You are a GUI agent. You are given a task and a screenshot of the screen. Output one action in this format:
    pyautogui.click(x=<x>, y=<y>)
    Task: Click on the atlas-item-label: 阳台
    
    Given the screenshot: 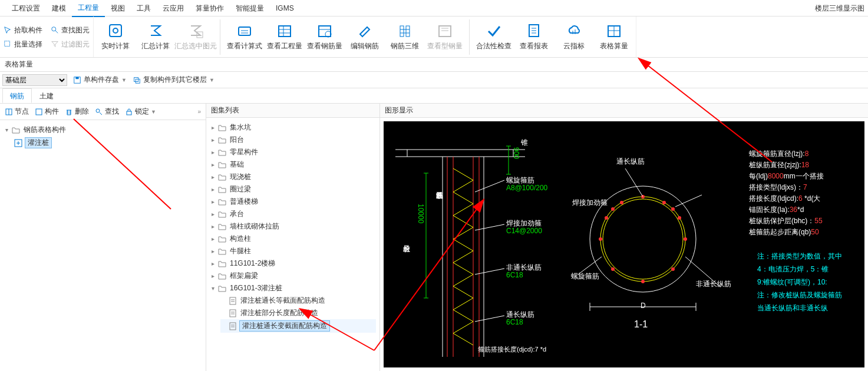 What is the action you would take?
    pyautogui.click(x=237, y=140)
    